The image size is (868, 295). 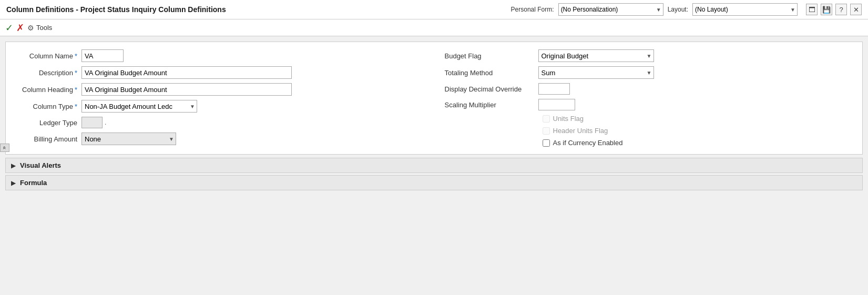 I want to click on billing-amount-row: Billing Amount None ▼, so click(x=219, y=139).